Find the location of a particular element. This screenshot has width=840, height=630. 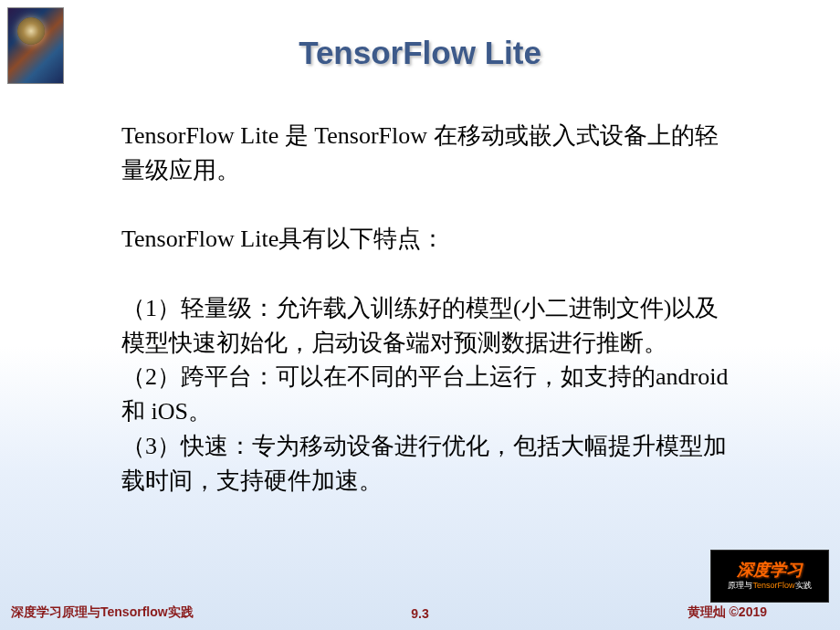

book-title-main: 深度学习 is located at coordinates (770, 570).